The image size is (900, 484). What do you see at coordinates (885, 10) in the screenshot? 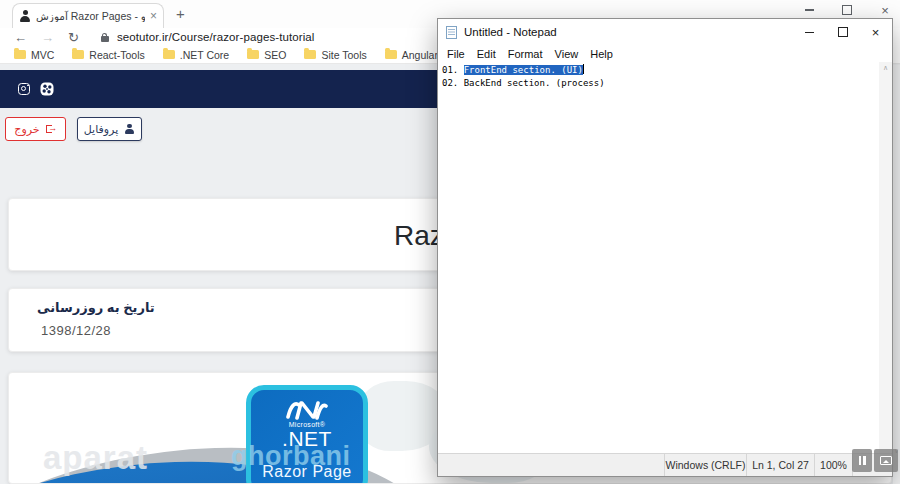
I see `browser-close-button: ×` at bounding box center [885, 10].